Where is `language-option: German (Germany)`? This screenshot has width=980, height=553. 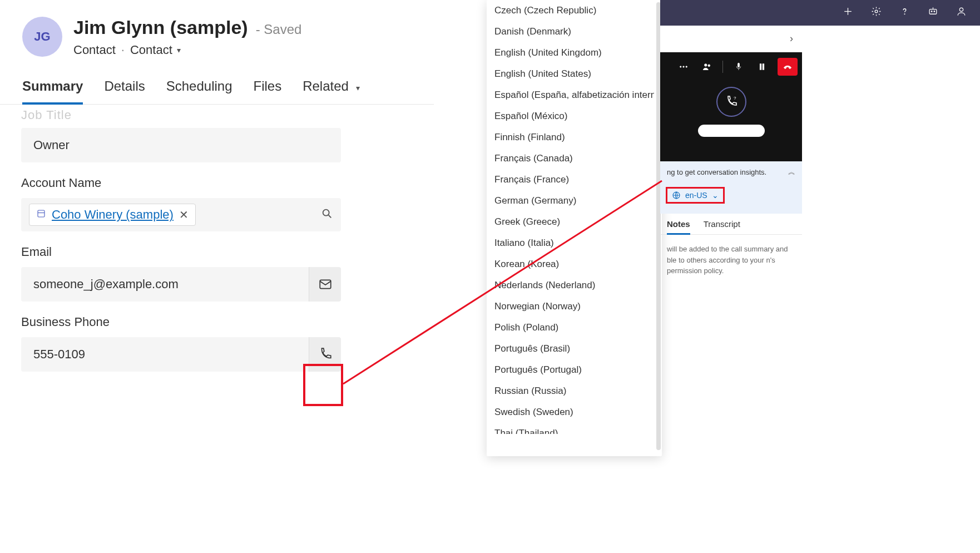 language-option: German (Germany) is located at coordinates (571, 201).